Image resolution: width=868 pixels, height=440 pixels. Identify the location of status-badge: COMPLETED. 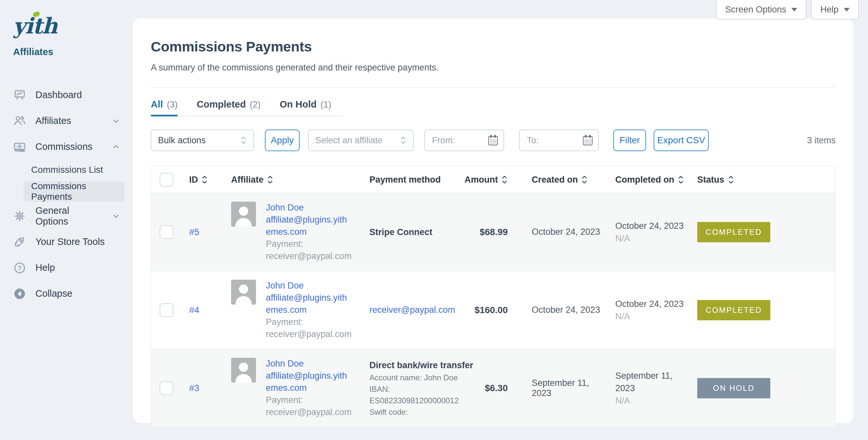
(734, 232).